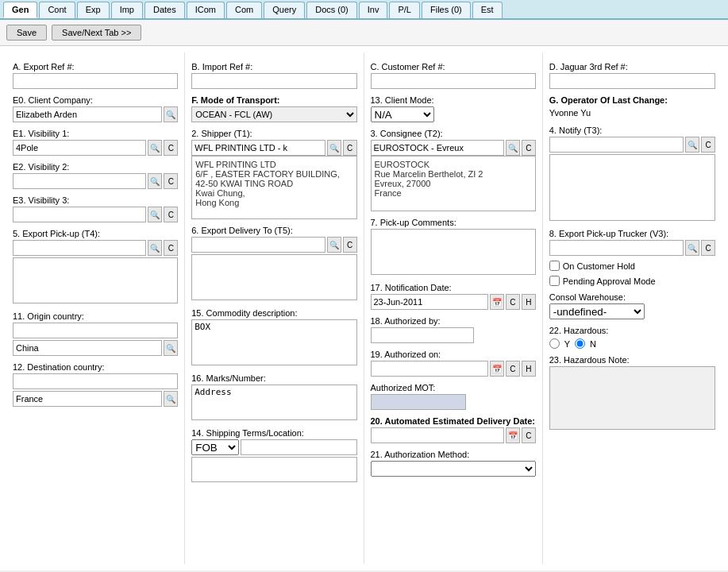 The height and width of the screenshot is (572, 728). I want to click on auth-method-select, so click(453, 469).